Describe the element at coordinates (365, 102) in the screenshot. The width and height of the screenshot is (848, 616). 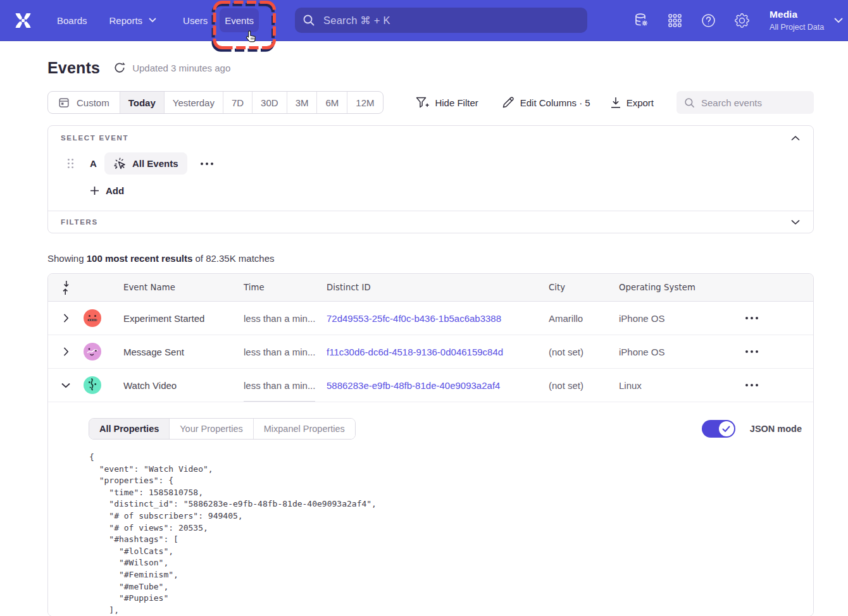
I see `date-range-12m: 12M` at that location.